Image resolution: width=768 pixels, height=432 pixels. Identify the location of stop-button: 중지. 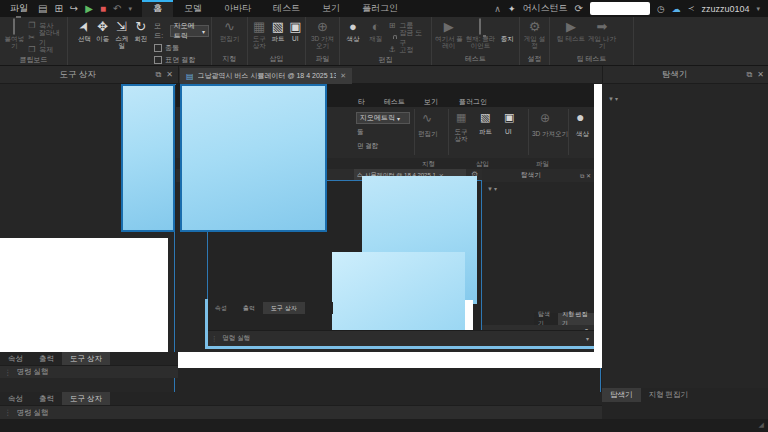
(507, 30).